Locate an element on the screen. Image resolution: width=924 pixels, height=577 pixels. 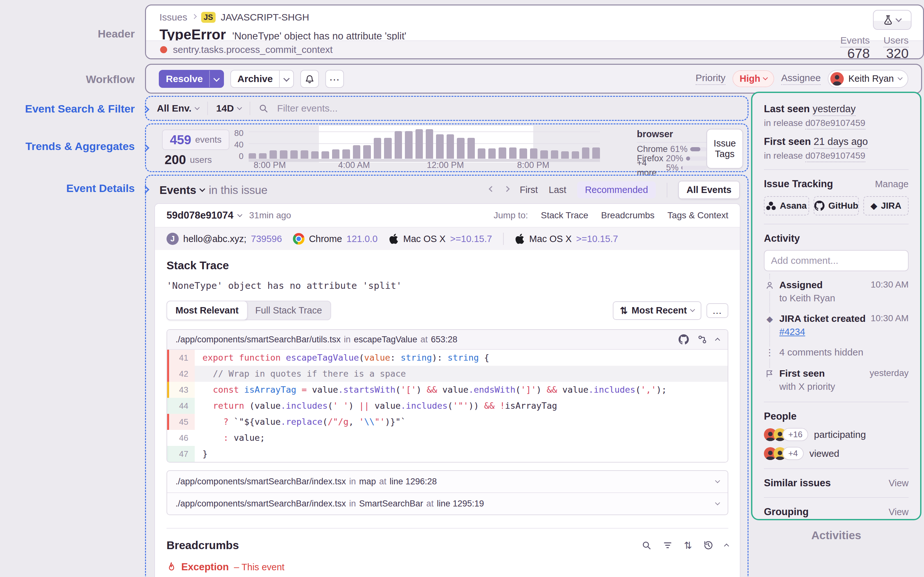
similar-issues-title: Similar issues is located at coordinates (797, 483).